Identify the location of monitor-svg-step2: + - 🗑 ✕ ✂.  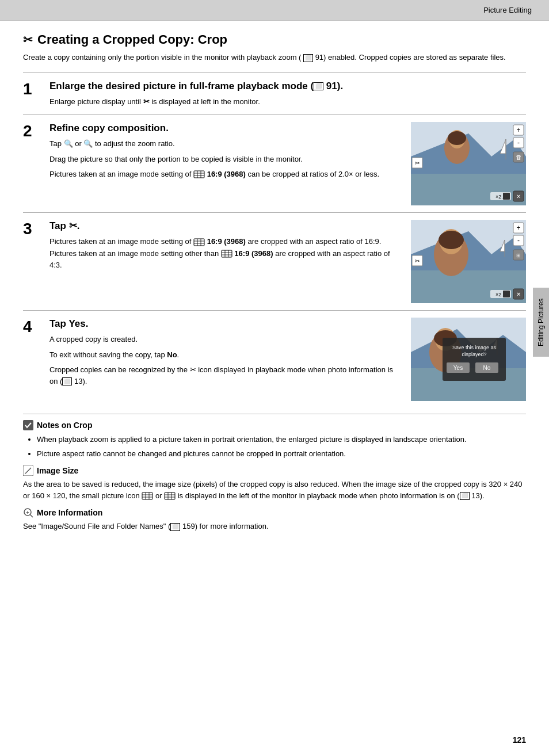
(468, 163).